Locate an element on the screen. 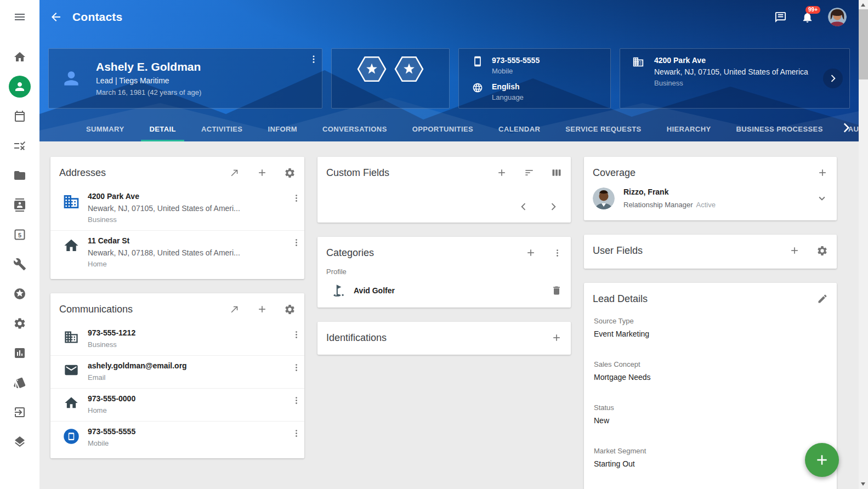 This screenshot has width=868, height=489. coverage-role: Relationship Manager is located at coordinates (658, 205).